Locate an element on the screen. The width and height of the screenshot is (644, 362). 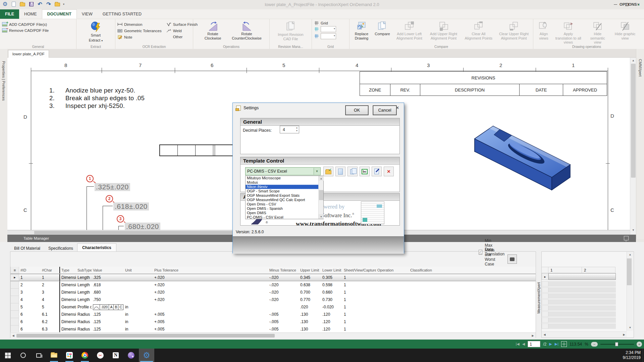
table-row: 66.2DimensionRadius.125in+.005-.005.130.… is located at coordinates (273, 322).